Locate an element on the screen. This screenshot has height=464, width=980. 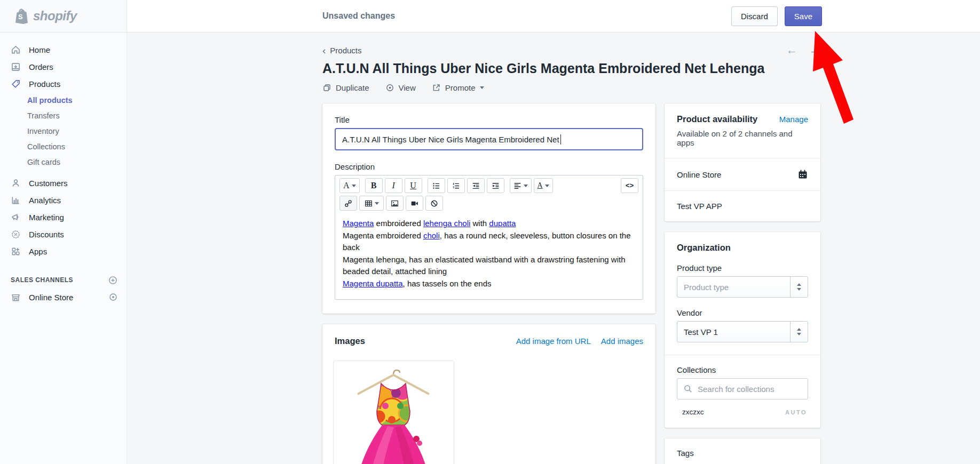
topbar-actions: Discard Save is located at coordinates (777, 16).